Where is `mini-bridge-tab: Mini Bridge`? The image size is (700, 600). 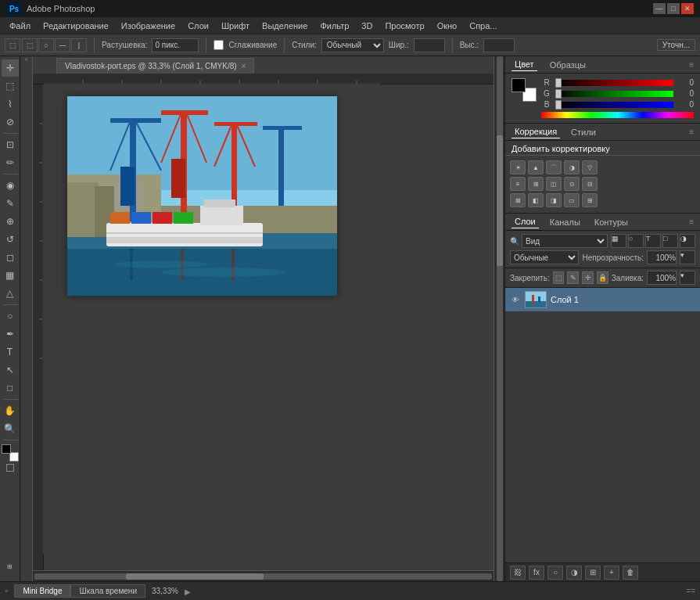 mini-bridge-tab: Mini Bridge is located at coordinates (42, 591).